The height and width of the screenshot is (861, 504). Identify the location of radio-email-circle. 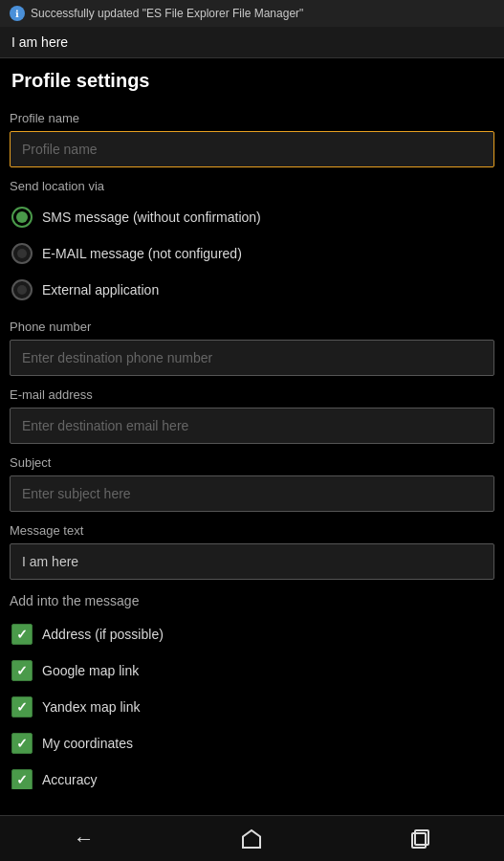
(22, 254).